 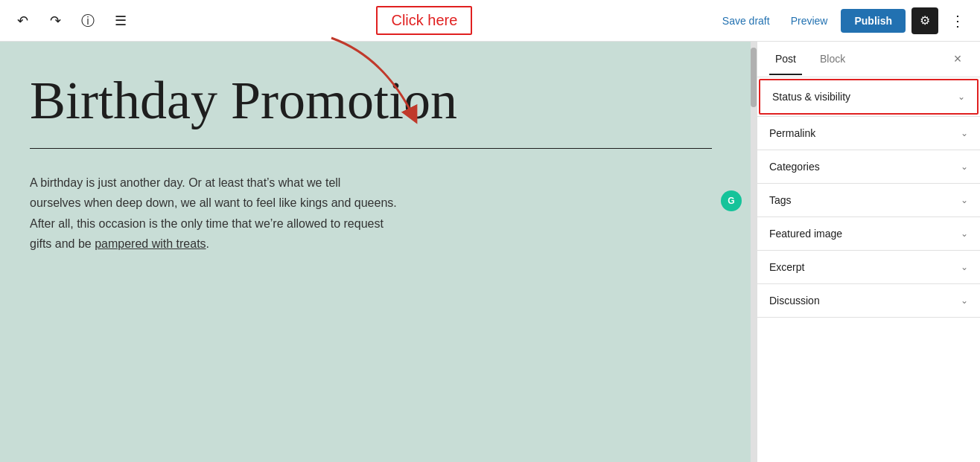 What do you see at coordinates (795, 167) in the screenshot?
I see `sidebar-section-label-categories: Categories` at bounding box center [795, 167].